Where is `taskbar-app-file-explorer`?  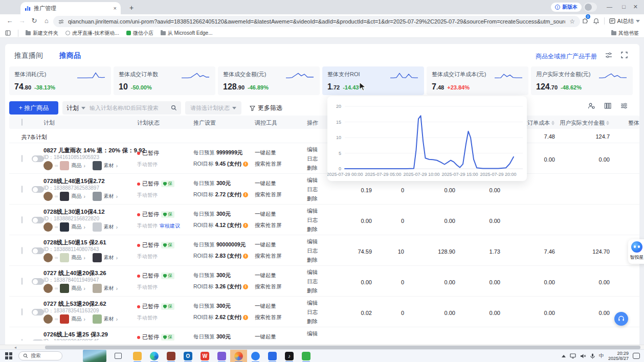 taskbar-app-file-explorer is located at coordinates (137, 356).